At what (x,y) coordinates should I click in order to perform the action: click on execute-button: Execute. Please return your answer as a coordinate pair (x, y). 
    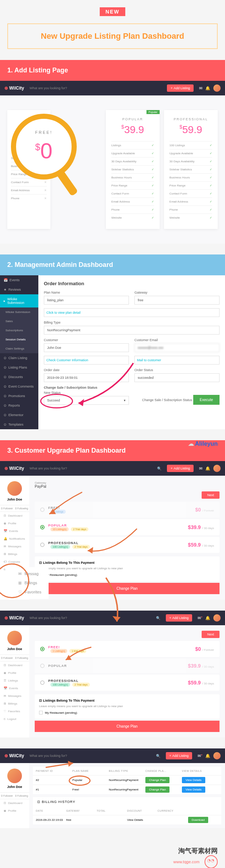
    Looking at the image, I should click on (206, 400).